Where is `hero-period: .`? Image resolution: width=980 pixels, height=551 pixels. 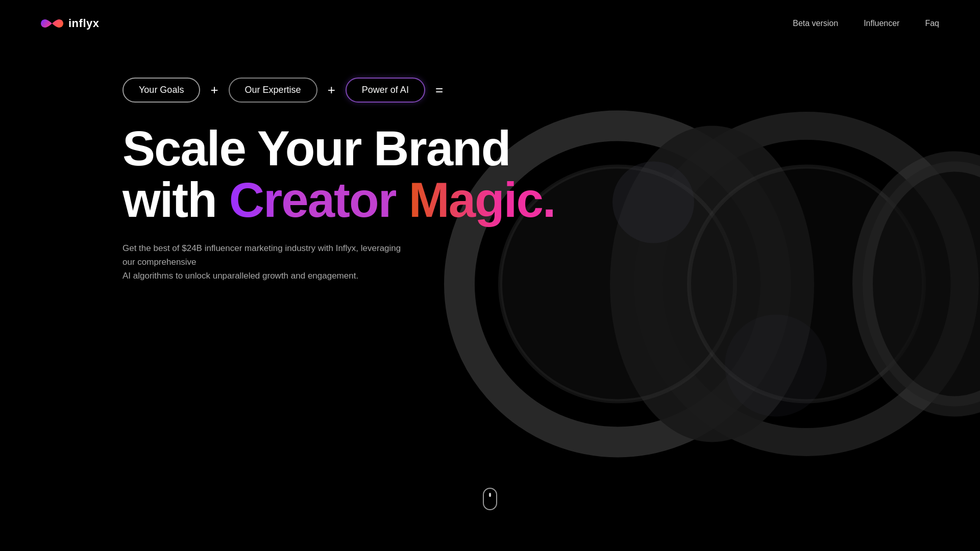 hero-period: . is located at coordinates (549, 200).